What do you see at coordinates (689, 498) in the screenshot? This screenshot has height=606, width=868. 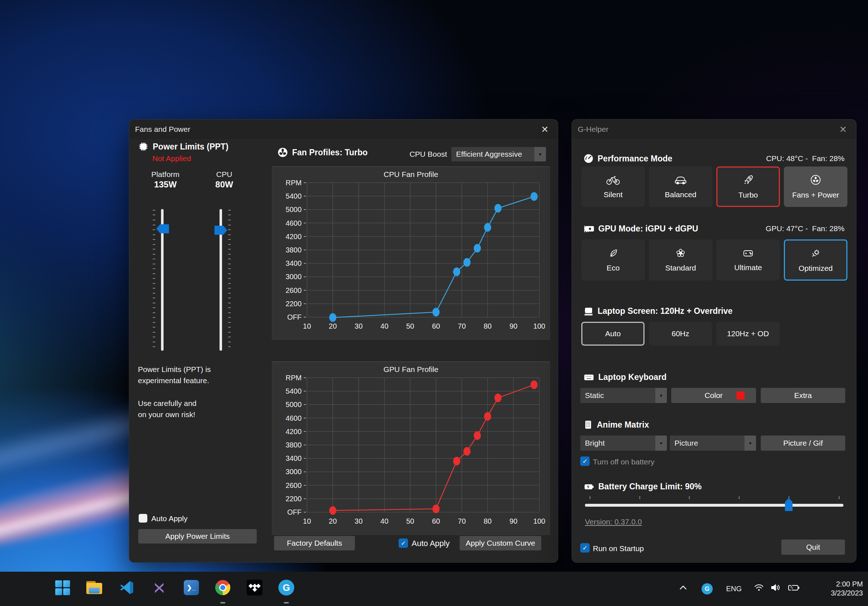 I see `battery-slider-tick` at bounding box center [689, 498].